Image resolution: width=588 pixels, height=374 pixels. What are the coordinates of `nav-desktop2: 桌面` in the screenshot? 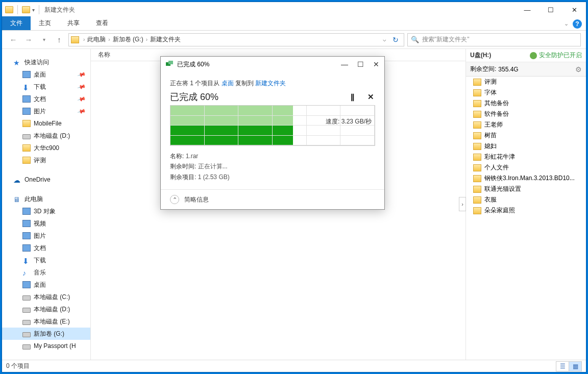 It's located at (46, 285).